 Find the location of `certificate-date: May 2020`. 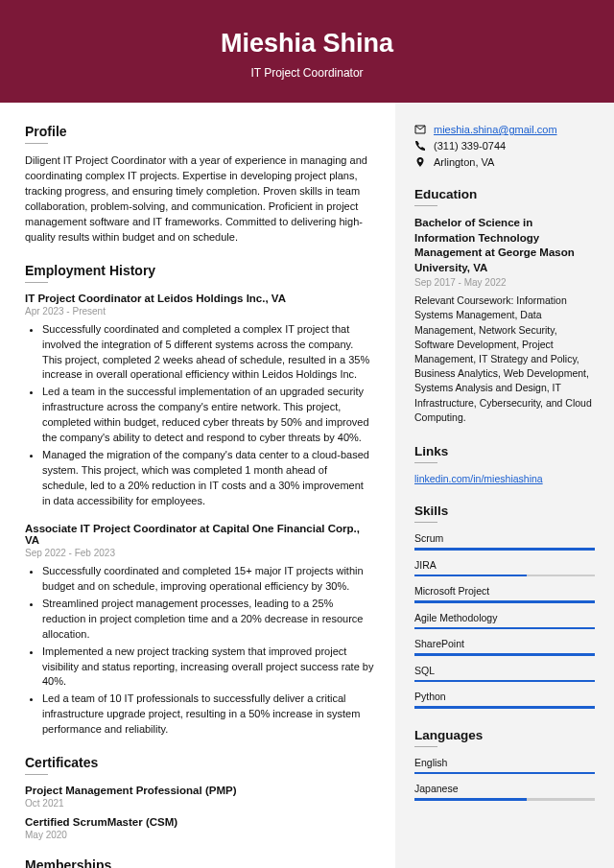

certificate-date: May 2020 is located at coordinates (200, 834).